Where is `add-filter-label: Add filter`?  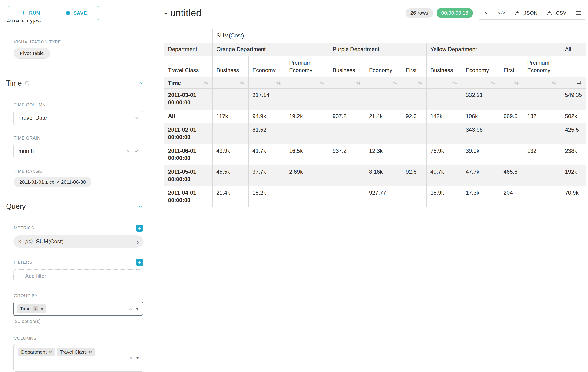
add-filter-label: Add filter is located at coordinates (36, 276).